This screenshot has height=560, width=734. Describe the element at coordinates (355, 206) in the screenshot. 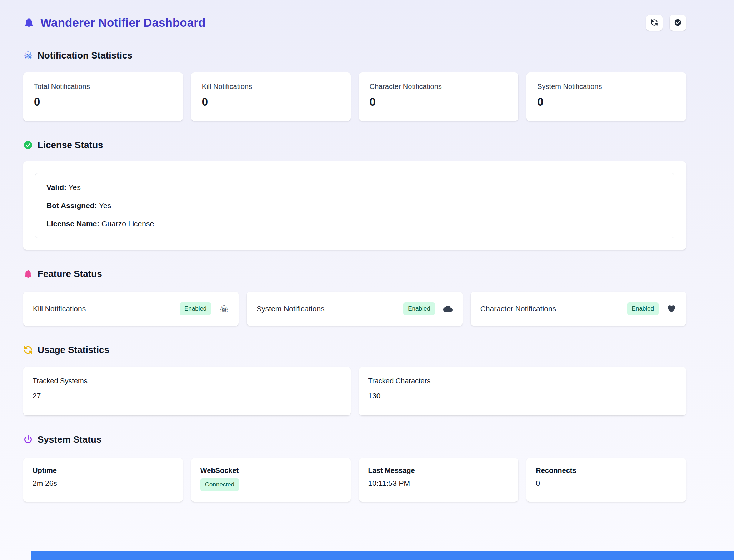

I see `license-bot-line: Bot Assigned: Yes` at that location.